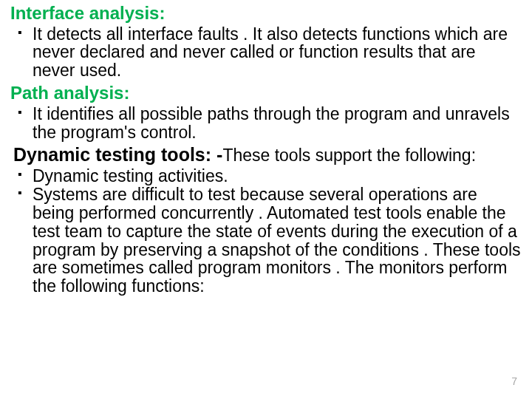 The height and width of the screenshot is (399, 532). I want to click on list-item: Dynamic testing activities., so click(266, 176).